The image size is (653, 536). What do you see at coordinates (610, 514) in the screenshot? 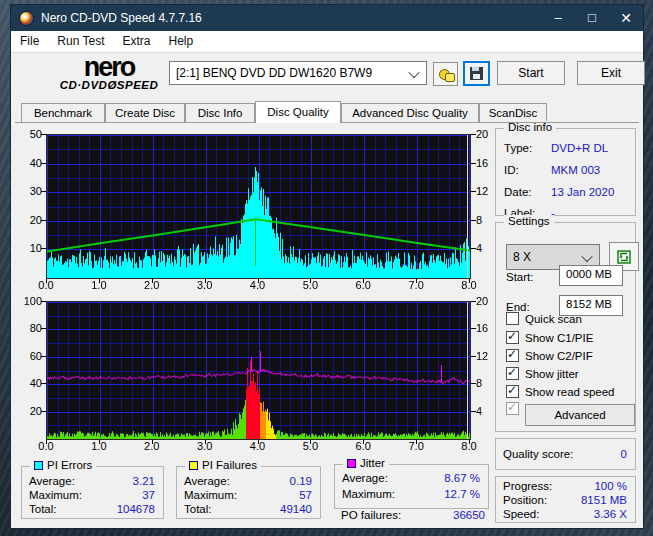
I see `speed-value: 3.36 X` at bounding box center [610, 514].